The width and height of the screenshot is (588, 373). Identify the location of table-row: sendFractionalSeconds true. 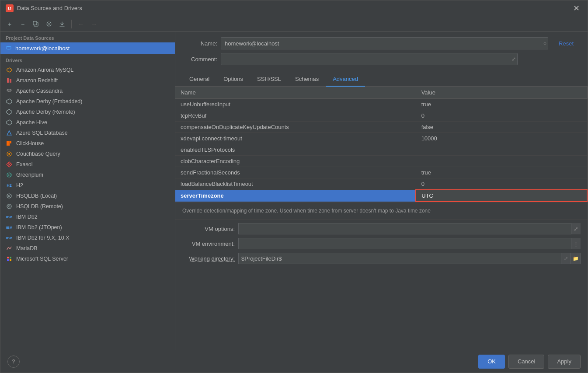
(381, 173).